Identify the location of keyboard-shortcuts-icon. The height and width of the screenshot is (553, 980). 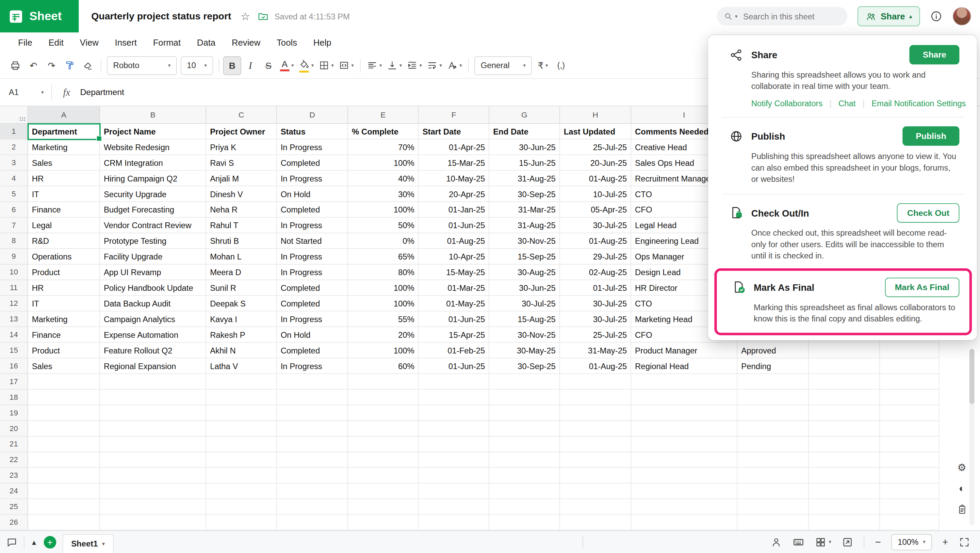
(798, 542).